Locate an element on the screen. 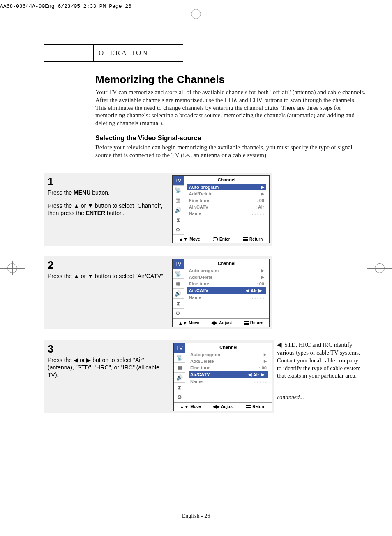  registration-mark-top is located at coordinates (196, 14).